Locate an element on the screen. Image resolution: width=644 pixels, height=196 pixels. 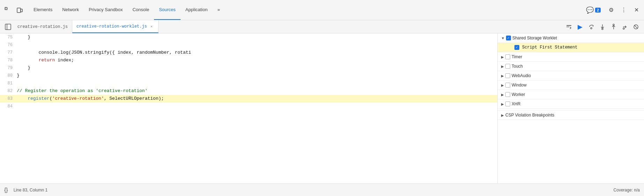
line-content: console.log(JSON.stringify({ index, rand… is located at coordinates (257, 53).